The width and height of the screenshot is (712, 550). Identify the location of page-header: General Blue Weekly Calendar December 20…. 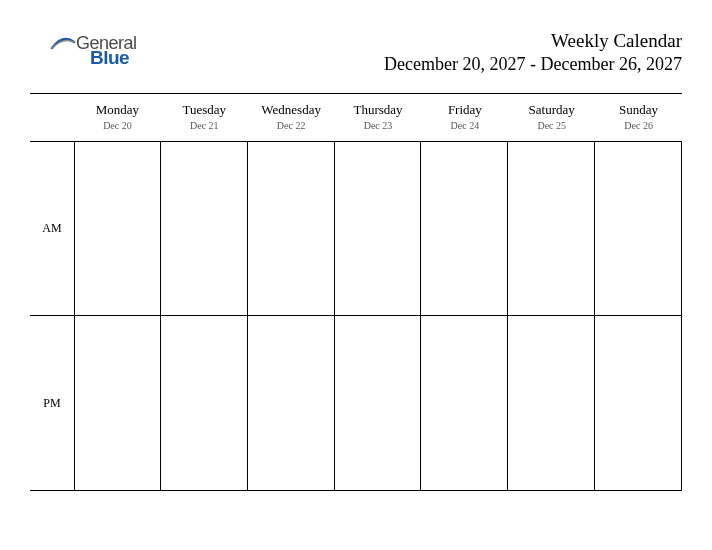
(356, 52).